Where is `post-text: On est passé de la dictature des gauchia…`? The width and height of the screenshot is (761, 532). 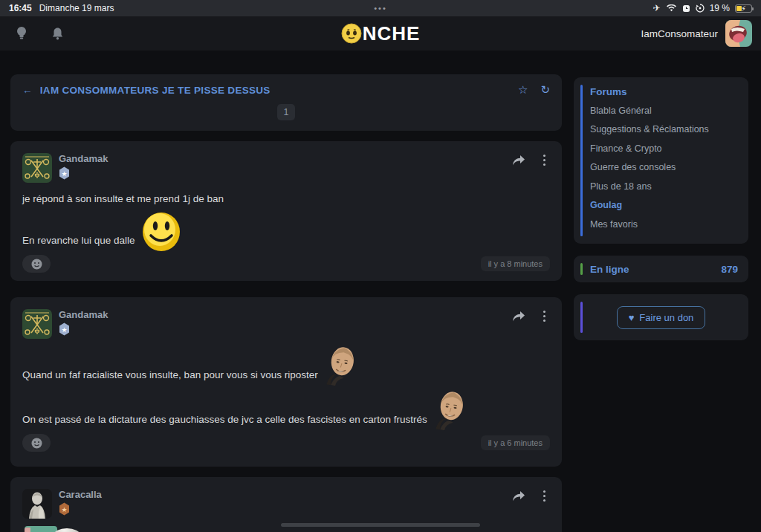
post-text: On est passé de la dictature des gauchia… is located at coordinates (224, 419).